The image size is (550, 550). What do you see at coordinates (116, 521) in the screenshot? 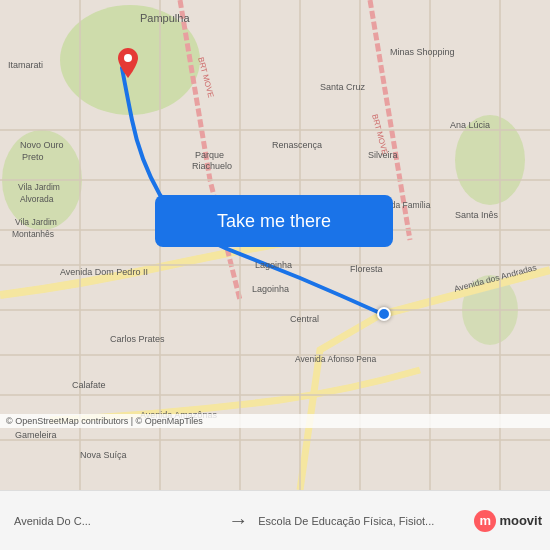
I see `origin-endpoint: Avenida Do C...` at bounding box center [116, 521].